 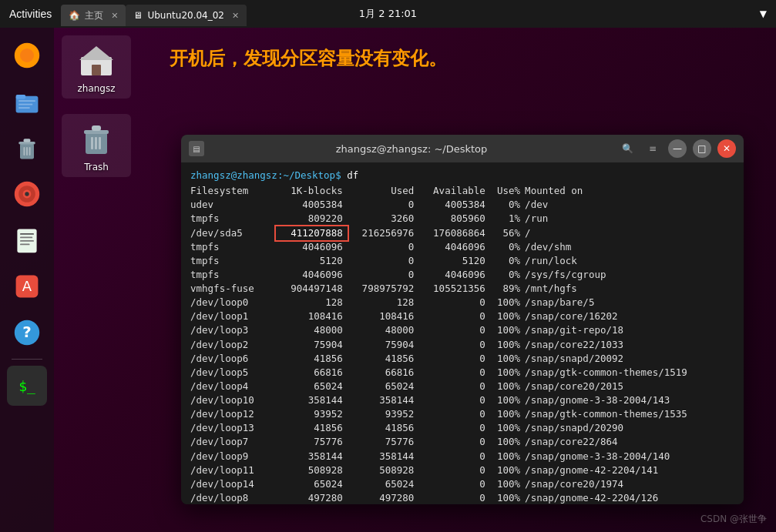 I want to click on table-cell: /snap/core22/864, so click(x=630, y=442).